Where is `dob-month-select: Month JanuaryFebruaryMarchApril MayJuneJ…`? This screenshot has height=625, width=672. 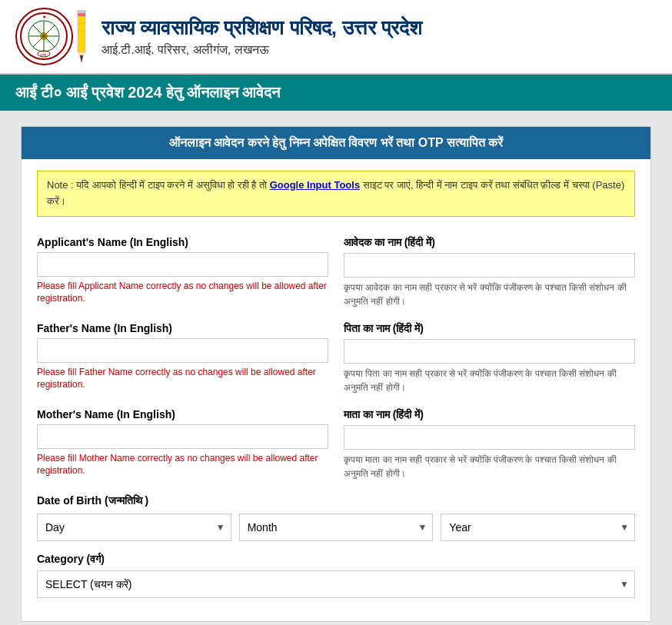
dob-month-select: Month JanuaryFebruaryMarchApril MayJuneJ… is located at coordinates (337, 527).